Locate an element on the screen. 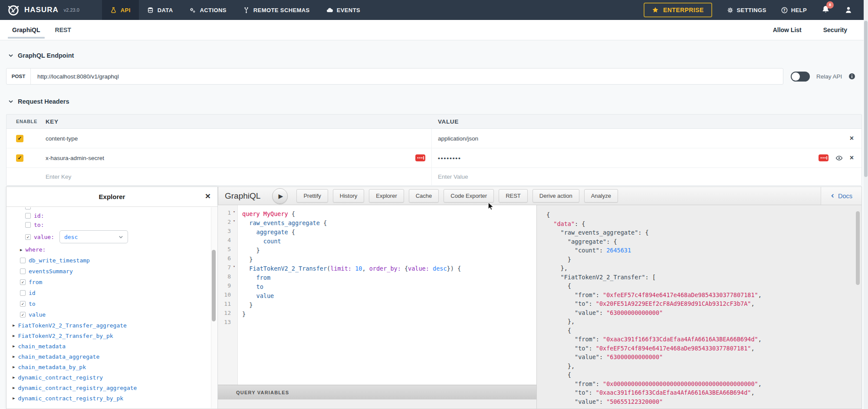 Image resolution: width=868 pixels, height=409 pixels. toolbar-button-prettify: Prettify is located at coordinates (312, 196).